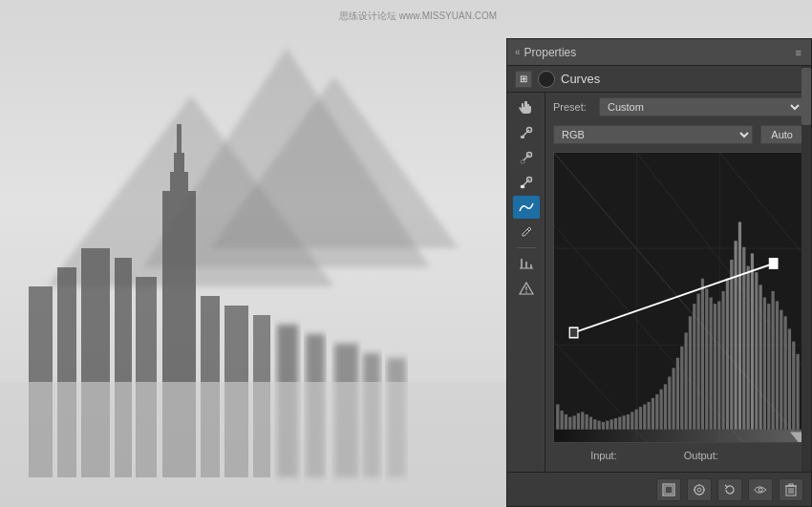 This screenshot has height=507, width=812. What do you see at coordinates (526, 264) in the screenshot?
I see `levels-button` at bounding box center [526, 264].